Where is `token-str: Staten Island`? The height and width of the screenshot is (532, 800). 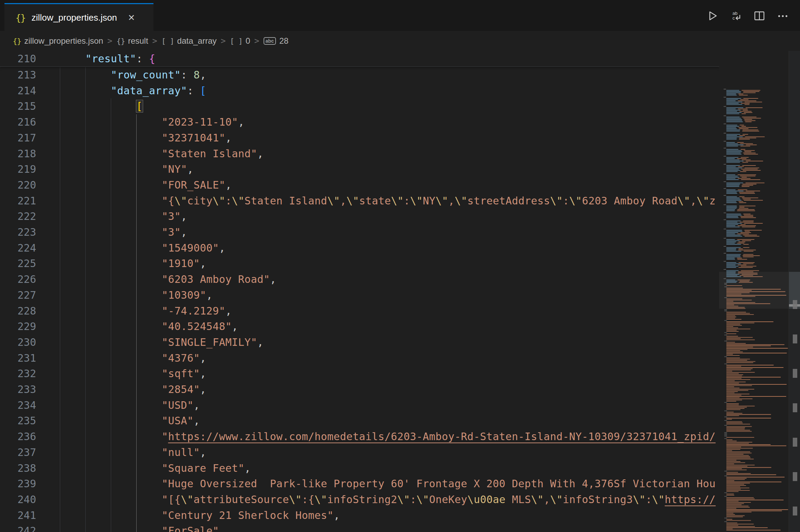
token-str: Staten Island is located at coordinates (286, 201).